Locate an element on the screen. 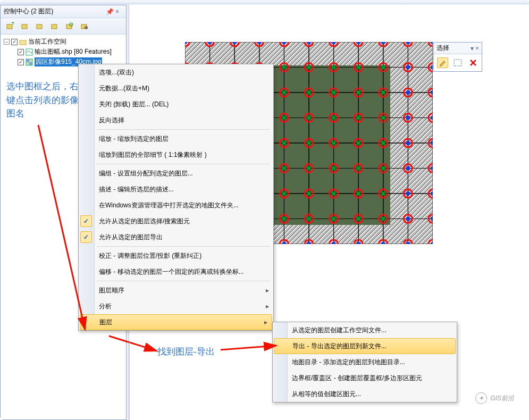 This screenshot has width=529, height=420. copy-layer-icon is located at coordinates (54, 26).